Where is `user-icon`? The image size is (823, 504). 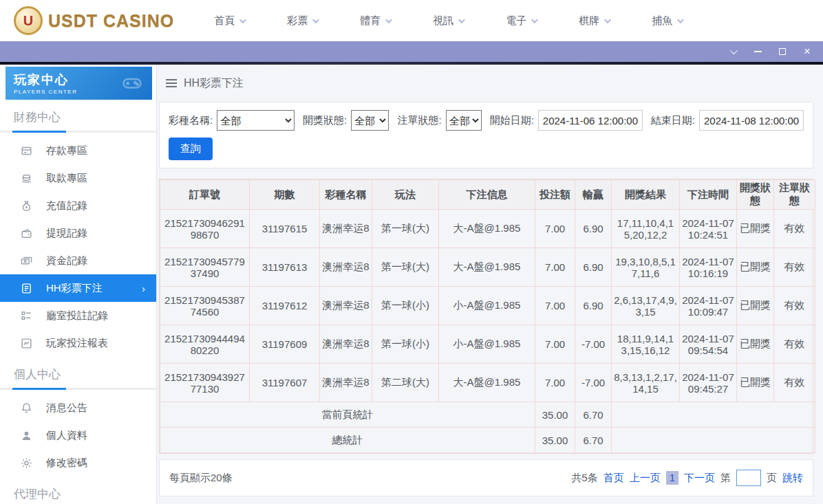
user-icon is located at coordinates (26, 436).